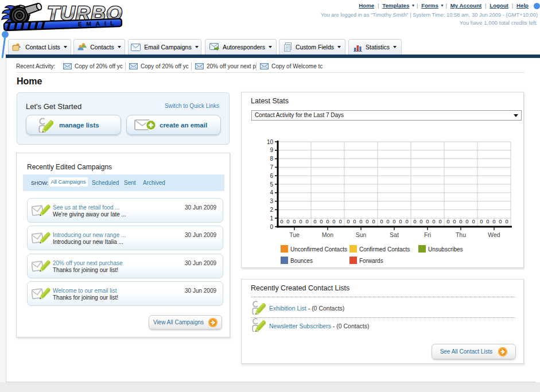 The width and height of the screenshot is (540, 392). I want to click on svg-text: 7, so click(271, 168).